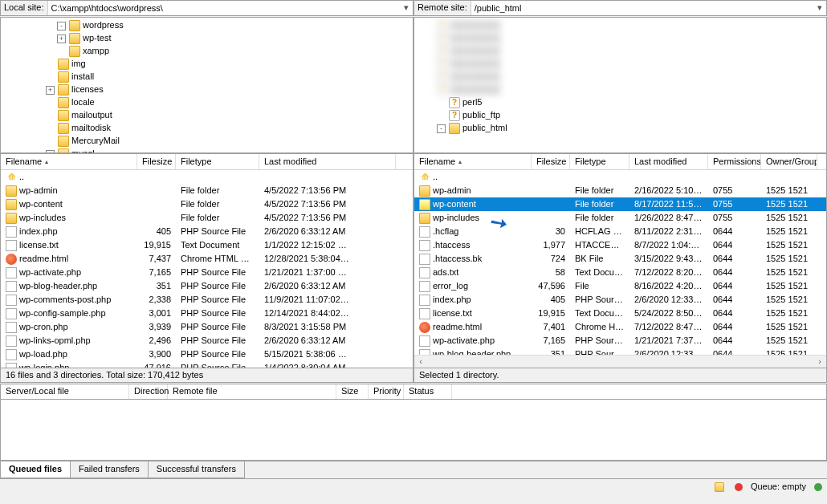 The image size is (827, 504). I want to click on list-item: wp-blog-header.php351PHP Sourc…2/6/2020 …, so click(620, 352).